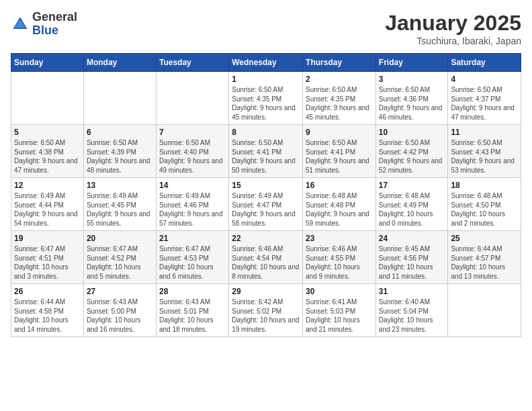 This screenshot has width=532, height=411. What do you see at coordinates (120, 316) in the screenshot?
I see `day-info: Sunrise: 6:43 AM Sunset: 5:00 PM Dayligh…` at bounding box center [120, 316].